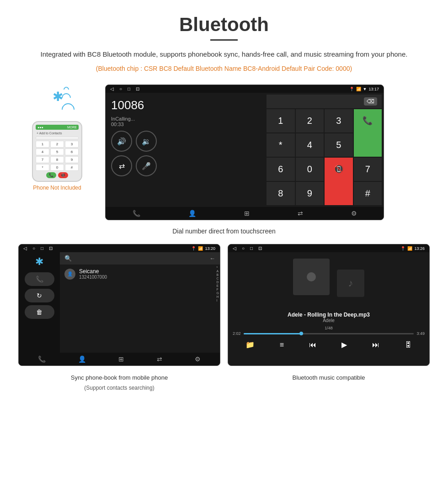 The image size is (448, 487). I want to click on music-recents-icon: □, so click(251, 249).